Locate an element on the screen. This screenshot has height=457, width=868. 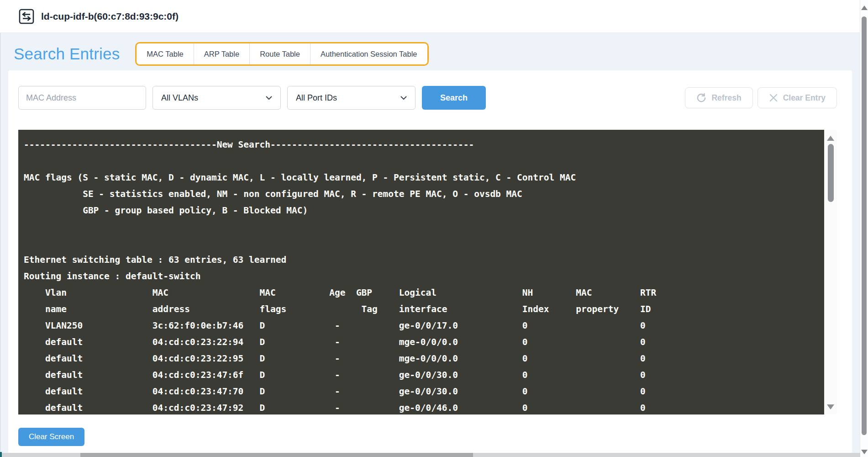
device-title: ld-cup-idf-b(60:c7:8d:93:9c:0f) is located at coordinates (110, 16).